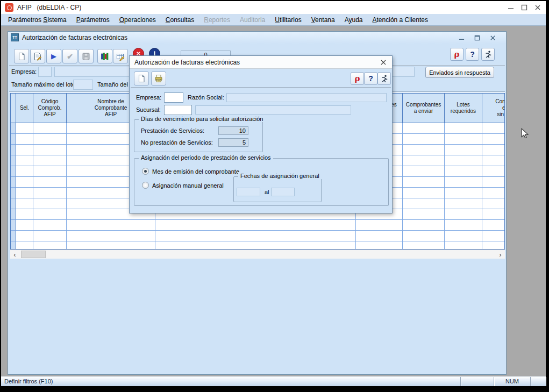 This screenshot has height=392, width=549. Describe the element at coordinates (93, 20) in the screenshot. I see `menu-item-parametros: Parámetros` at that location.